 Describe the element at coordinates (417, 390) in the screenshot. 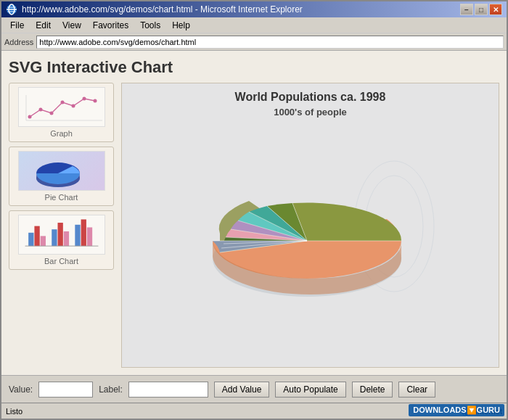

I see `clear-button: Clear` at that location.